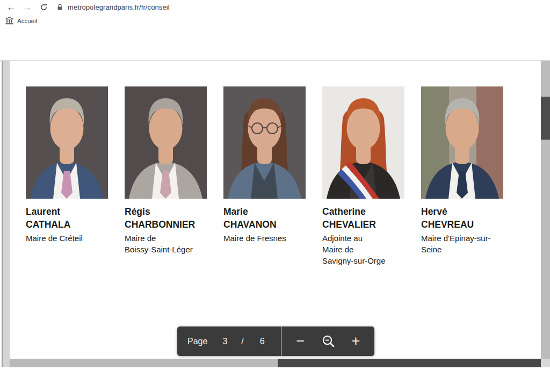 The width and height of the screenshot is (550, 392). I want to click on forward-arrow-icon: →, so click(28, 8).